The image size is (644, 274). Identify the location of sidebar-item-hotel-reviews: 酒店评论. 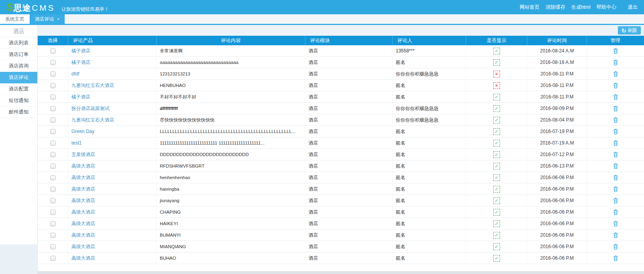
(19, 78).